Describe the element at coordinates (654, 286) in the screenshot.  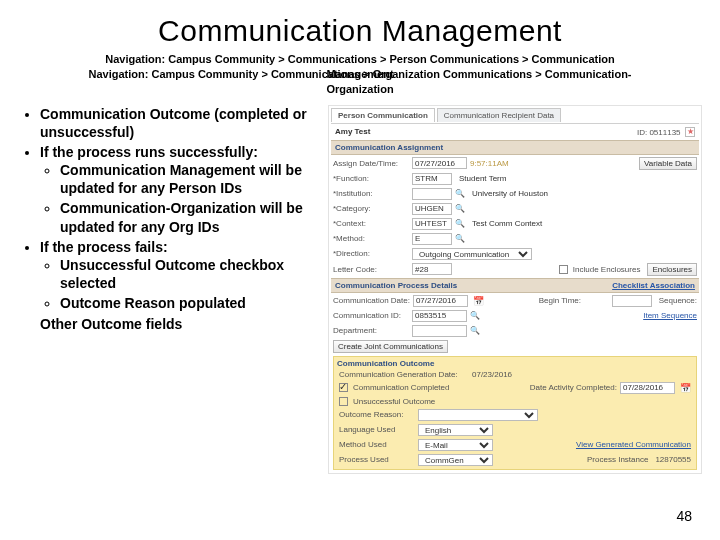
I see `checklist-association-link: Checklist Association` at that location.